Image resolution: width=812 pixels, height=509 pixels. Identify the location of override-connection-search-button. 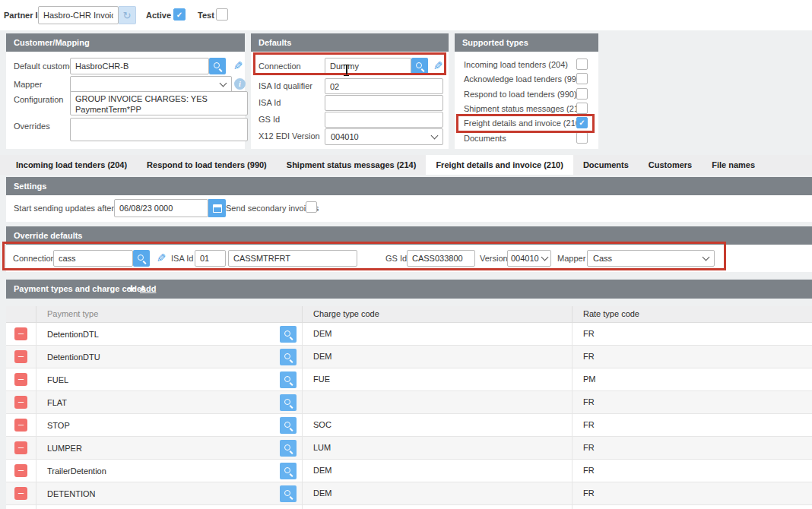
(141, 258).